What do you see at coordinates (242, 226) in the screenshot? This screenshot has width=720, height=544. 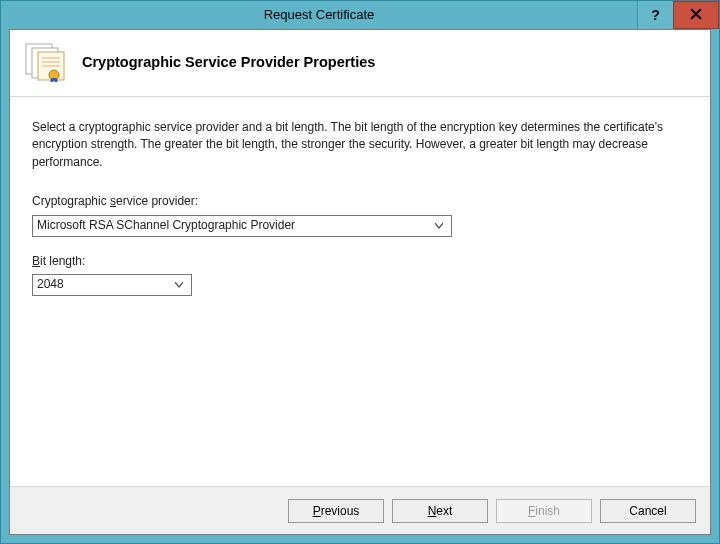 I see `provider-select: Microsoft RSA SChannel Cryptographic Pro…` at bounding box center [242, 226].